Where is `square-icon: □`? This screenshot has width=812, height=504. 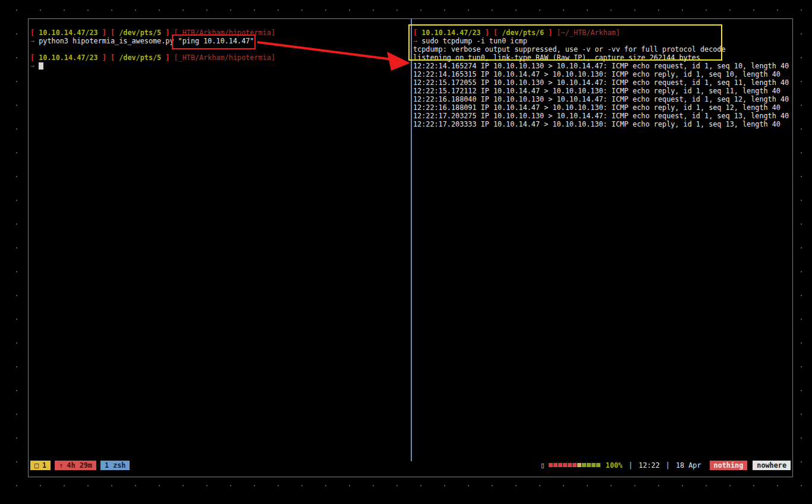
square-icon: □ is located at coordinates (37, 465).